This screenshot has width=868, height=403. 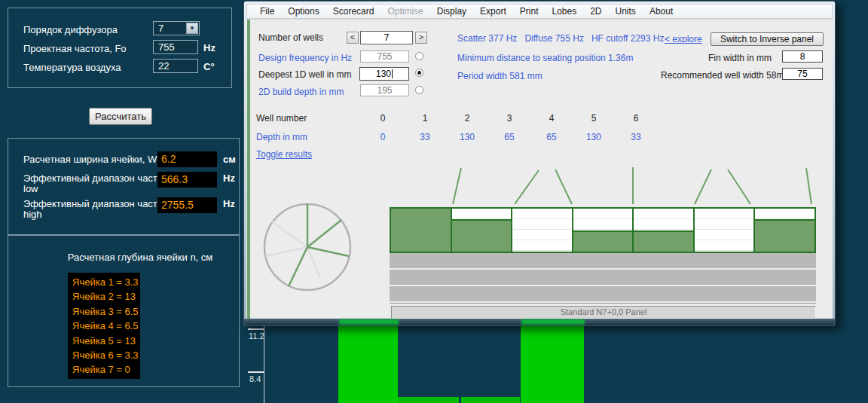 I want to click on scatter-stats: Scatter 377 Hz Diffuse 755 Hz HF cutoff …, so click(x=561, y=38).